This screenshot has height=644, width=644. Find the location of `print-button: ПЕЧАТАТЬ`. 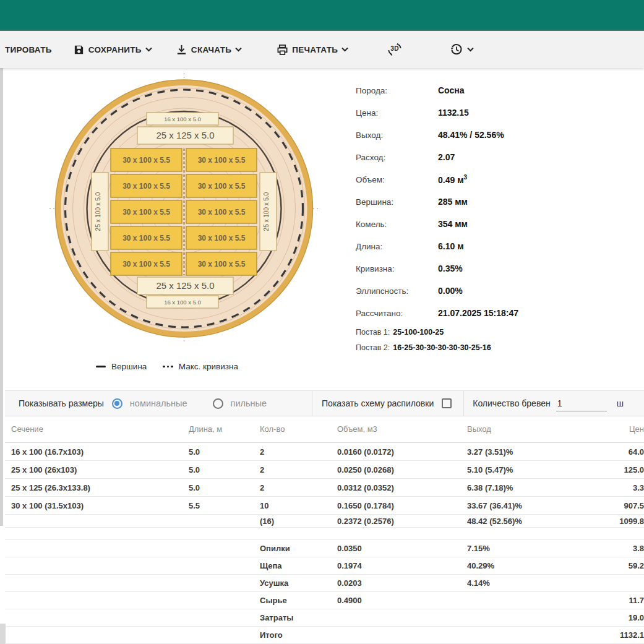

print-button: ПЕЧАТАТЬ is located at coordinates (312, 49).